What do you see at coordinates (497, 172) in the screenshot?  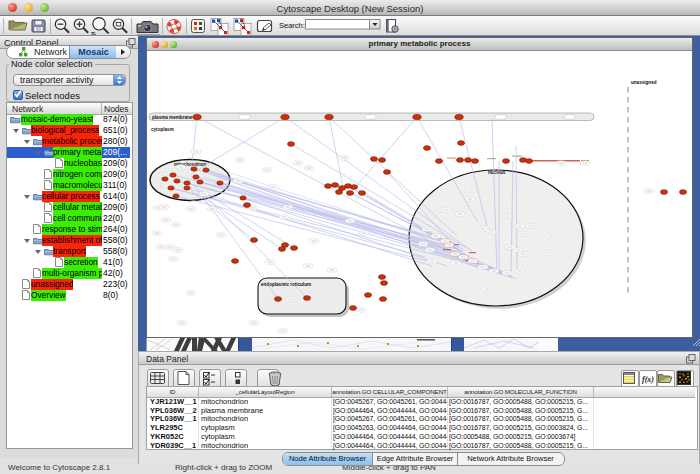 I see `svg-text: nucleus` at bounding box center [497, 172].